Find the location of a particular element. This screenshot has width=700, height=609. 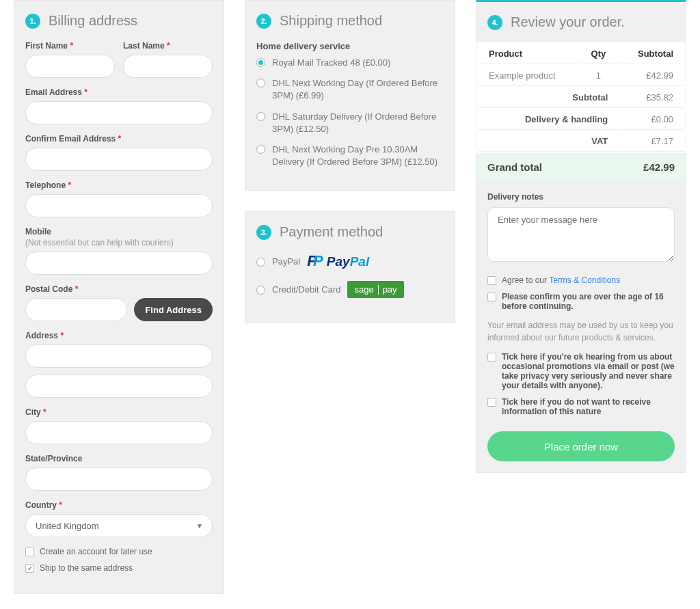

city-input is located at coordinates (119, 433).